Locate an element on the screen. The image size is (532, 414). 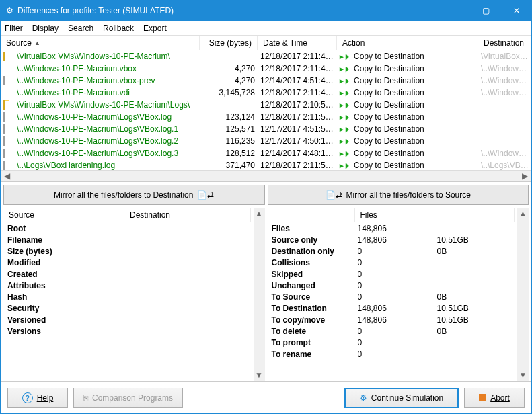
source-name: \..\Logs\VBoxHardening.log is located at coordinates (66, 165).